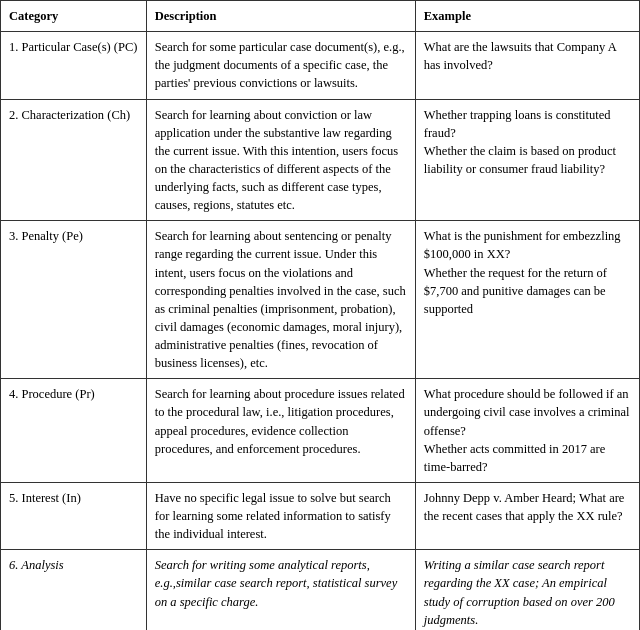 This screenshot has width=640, height=630. I want to click on cell-description: Search for learning about sentencing or …, so click(280, 300).